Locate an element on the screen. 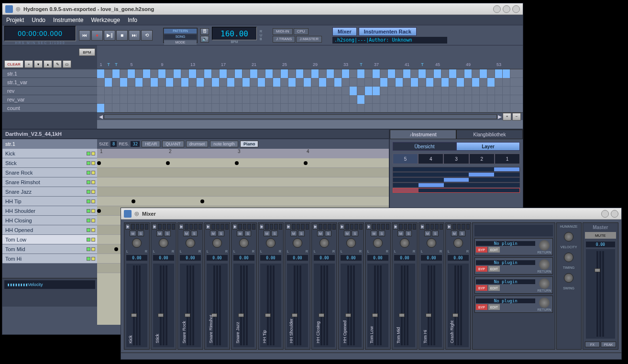 This screenshot has height=364, width=628. fader: Snare Rimshot is located at coordinates (217, 305).